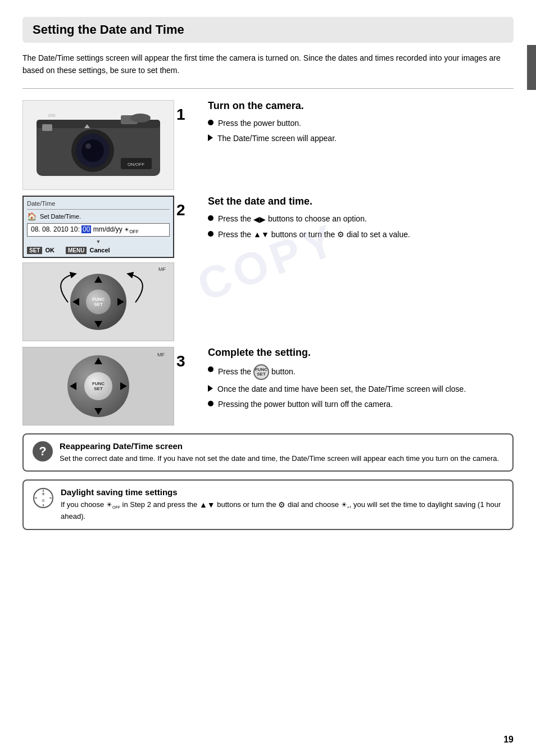 The image size is (536, 756). I want to click on gear-icon: ⚙, so click(340, 235).